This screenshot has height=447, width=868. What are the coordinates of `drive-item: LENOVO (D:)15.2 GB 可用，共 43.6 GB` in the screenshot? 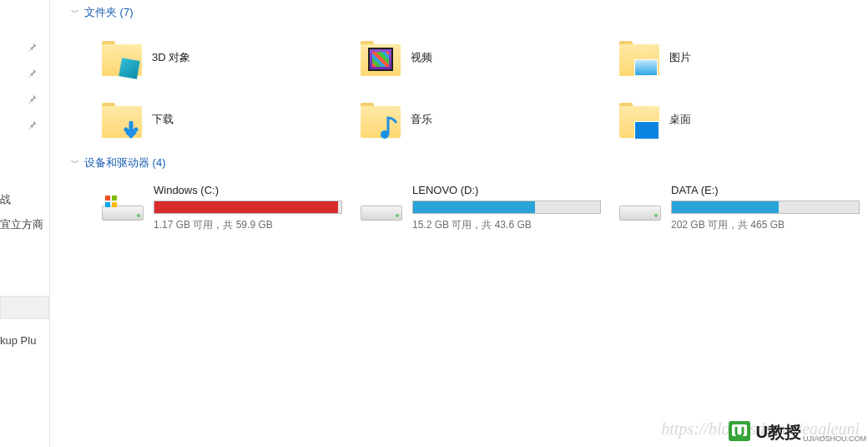 It's located at (488, 208).